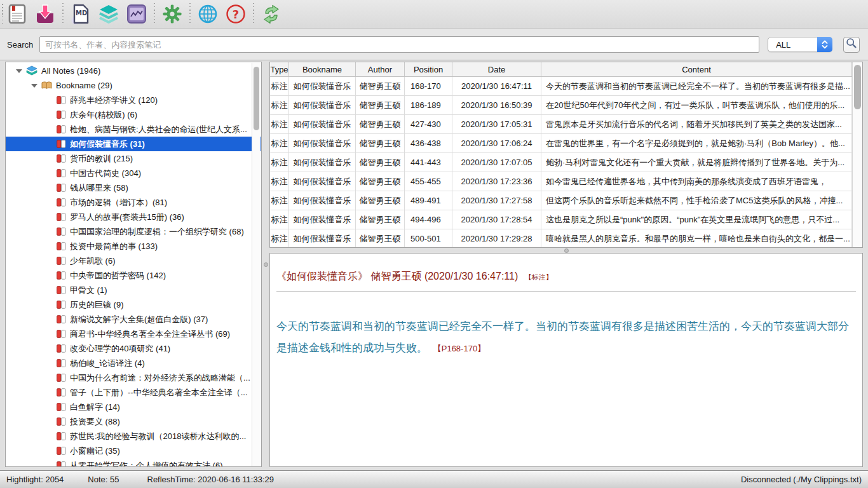 The height and width of the screenshot is (488, 868). I want to click on column-header-bookname: Bookname, so click(323, 69).